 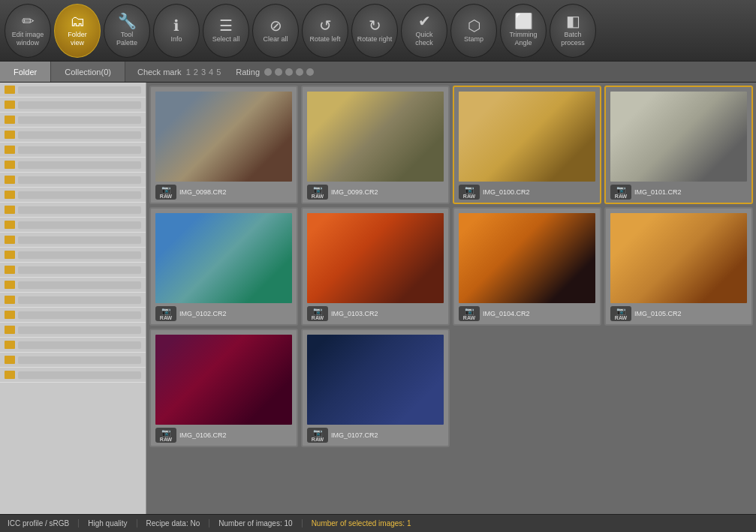 I want to click on thumb-cell-IMG_0100.CR2: 📷 RAW IMG_0100.CR2, so click(x=527, y=145).